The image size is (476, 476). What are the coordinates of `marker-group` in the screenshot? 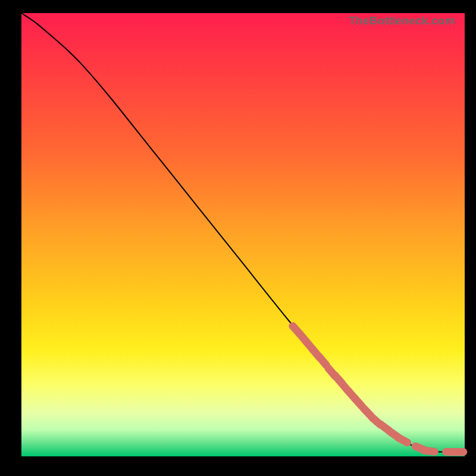 It's located at (378, 389).